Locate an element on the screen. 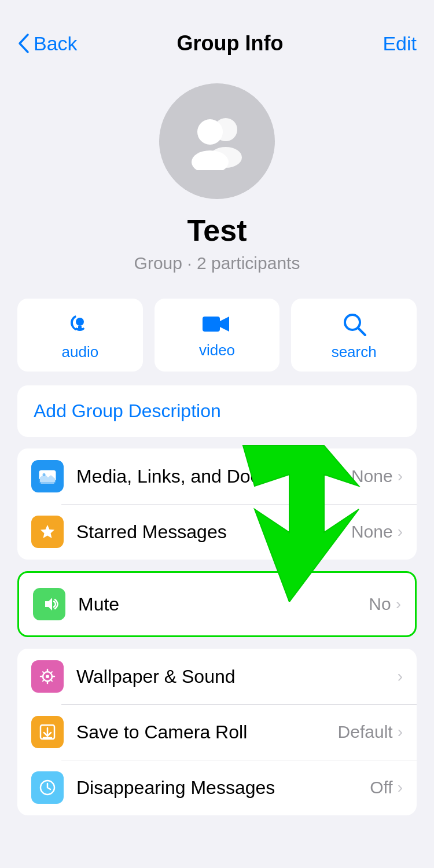 The width and height of the screenshot is (434, 868). disappearing-label: Disappearing Messages is located at coordinates (223, 788).